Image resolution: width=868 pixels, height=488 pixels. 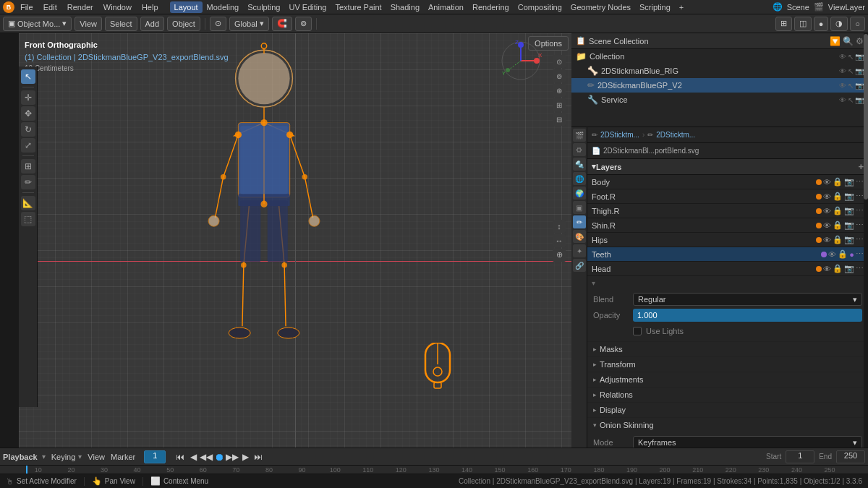 I want to click on keying-label: Keying, so click(x=64, y=457).